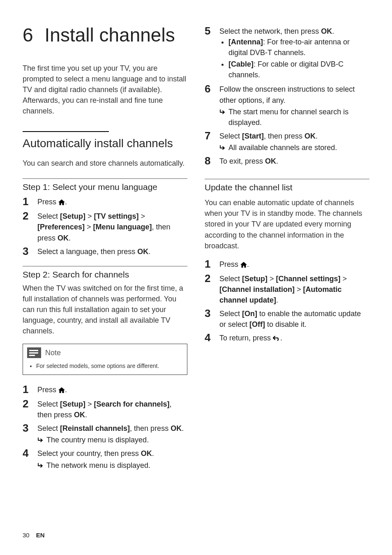 This screenshot has width=392, height=555. I want to click on chapter-number: 6, so click(28, 35).